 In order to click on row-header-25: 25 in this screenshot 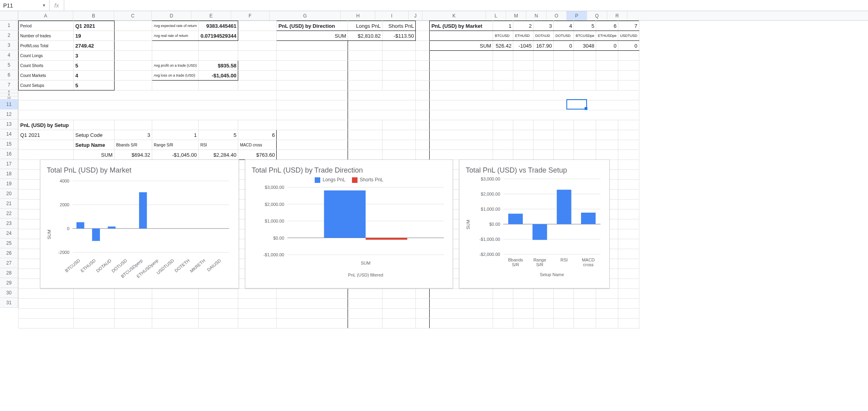, I will do `click(9, 244)`.